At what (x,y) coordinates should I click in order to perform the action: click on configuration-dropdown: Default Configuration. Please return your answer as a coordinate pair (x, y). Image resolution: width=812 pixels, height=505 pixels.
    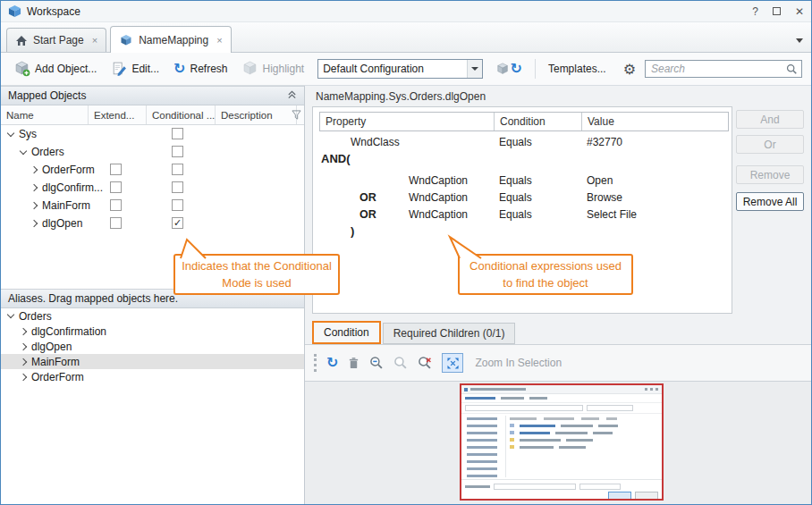
    Looking at the image, I should click on (400, 69).